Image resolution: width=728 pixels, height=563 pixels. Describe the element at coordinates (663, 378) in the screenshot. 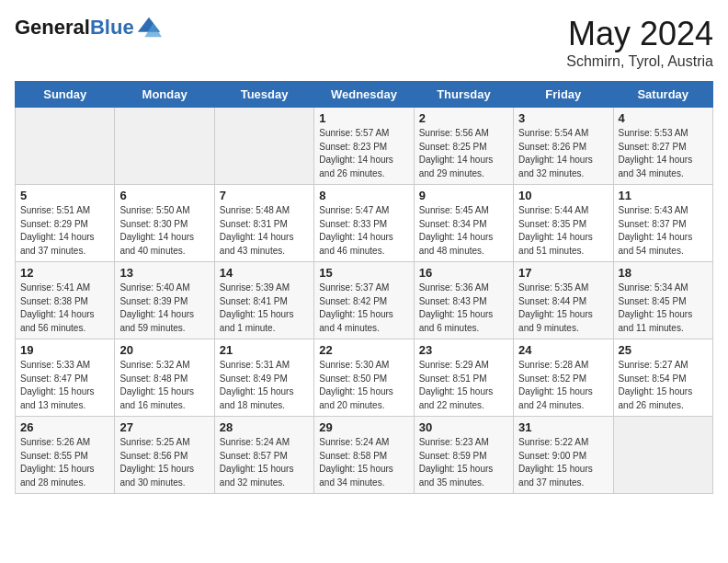

I see `calendar-cell: 25 Sunrise: 5:27 AMSunset: 8:54 PMDaylig…` at that location.